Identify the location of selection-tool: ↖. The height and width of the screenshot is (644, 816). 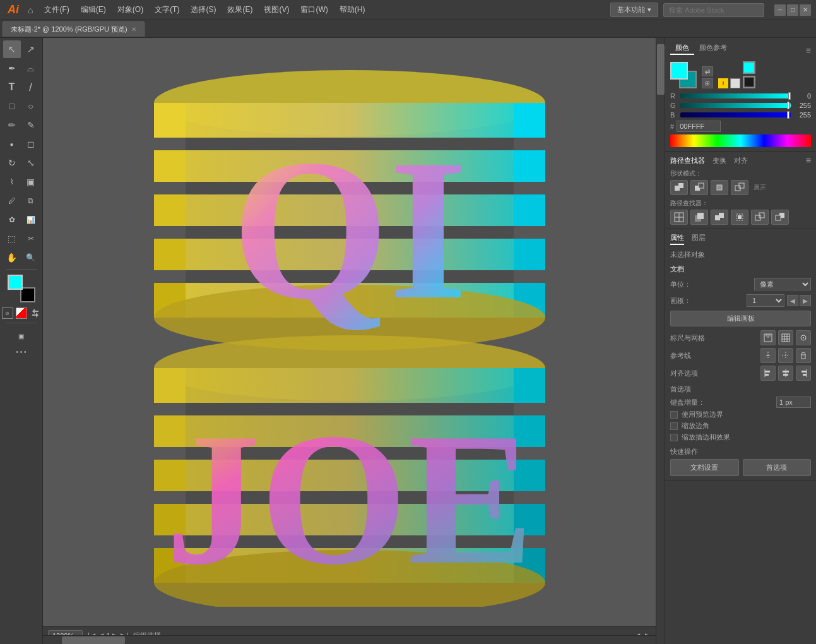
(12, 49).